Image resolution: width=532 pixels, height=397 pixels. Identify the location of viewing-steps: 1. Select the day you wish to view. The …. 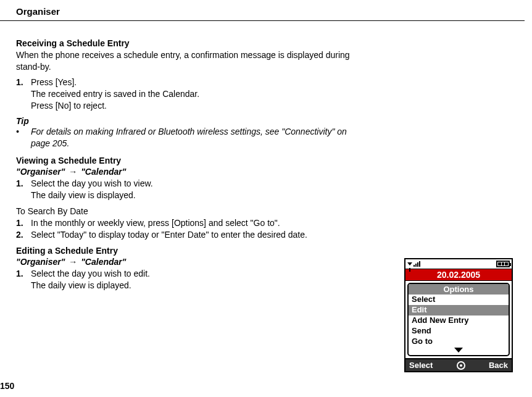
(196, 190).